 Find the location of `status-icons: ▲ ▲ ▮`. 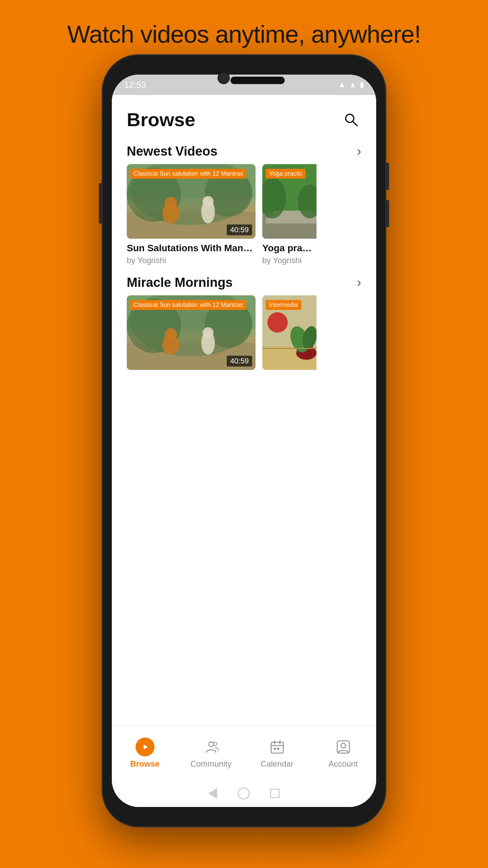

status-icons: ▲ ▲ ▮ is located at coordinates (351, 85).